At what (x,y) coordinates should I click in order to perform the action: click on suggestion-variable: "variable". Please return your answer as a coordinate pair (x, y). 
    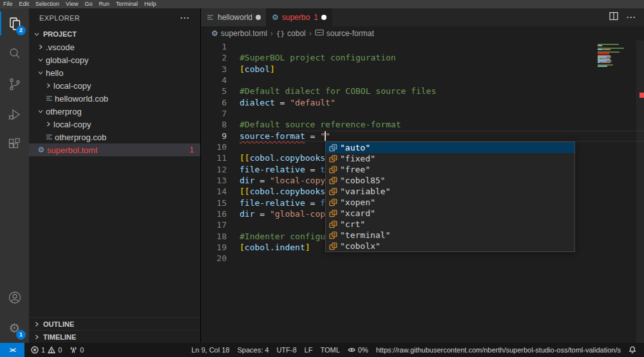
    Looking at the image, I should click on (450, 192).